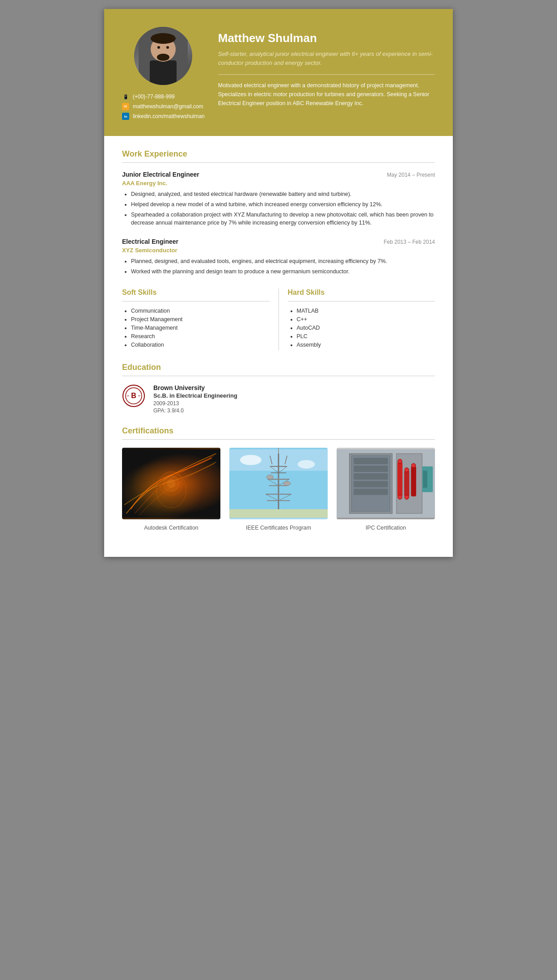  Describe the element at coordinates (200, 345) in the screenshot. I see `soft-skill-5: Collaboration` at that location.